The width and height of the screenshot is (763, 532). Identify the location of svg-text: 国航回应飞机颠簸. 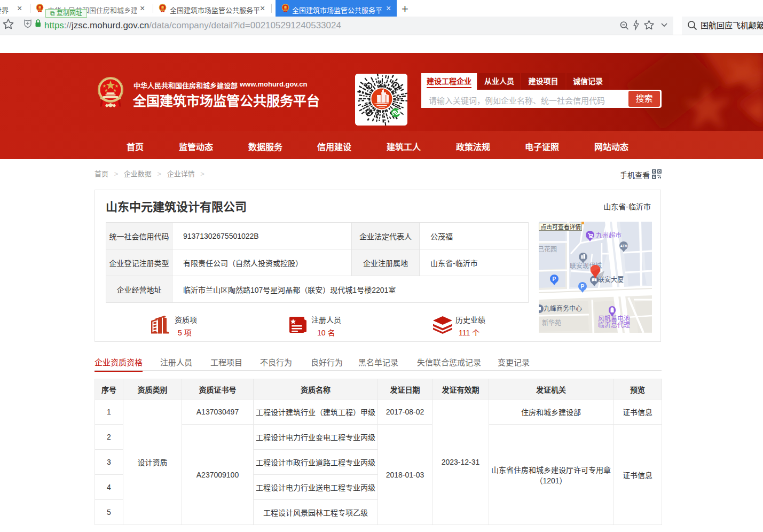
(731, 26).